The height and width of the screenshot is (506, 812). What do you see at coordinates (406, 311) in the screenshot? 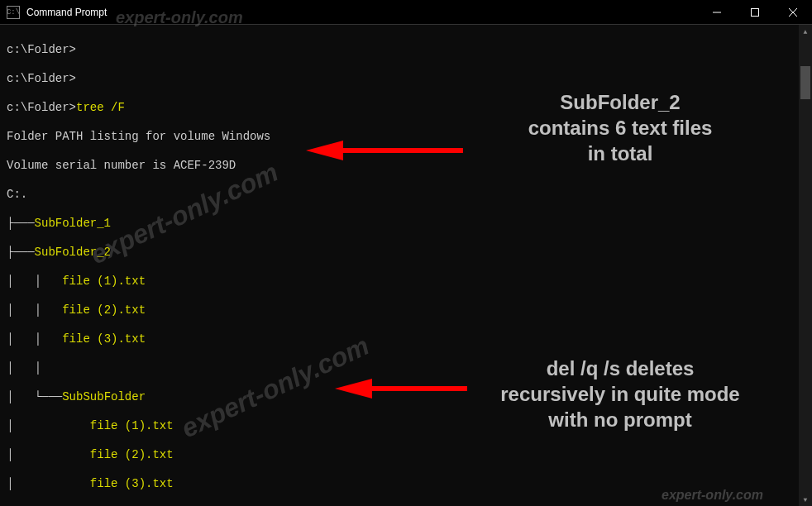
I see `tree-line: │ │ file (2).txt` at bounding box center [406, 311].